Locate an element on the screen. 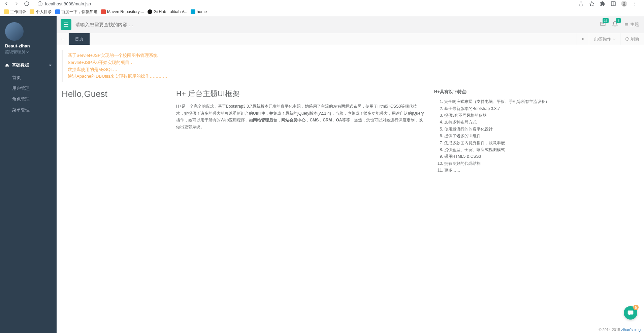  mail-button: 16 is located at coordinates (603, 25).